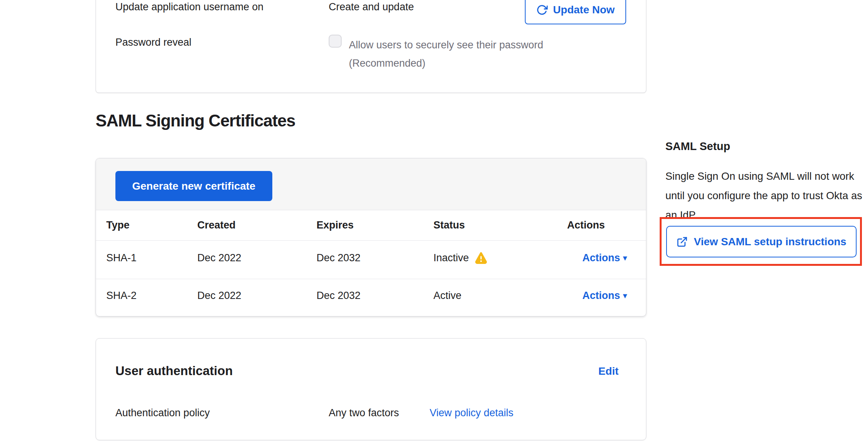 The height and width of the screenshot is (441, 868). Describe the element at coordinates (371, 389) in the screenshot. I see `user-authentication-card: User authentication Edit Authentication …` at that location.